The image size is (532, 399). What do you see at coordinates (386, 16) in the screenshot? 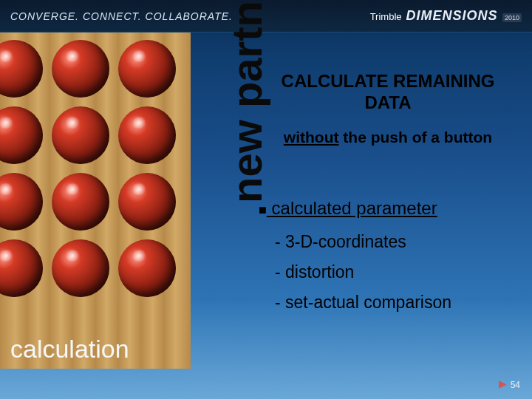
I see `logo-brand: Trimble` at bounding box center [386, 16].